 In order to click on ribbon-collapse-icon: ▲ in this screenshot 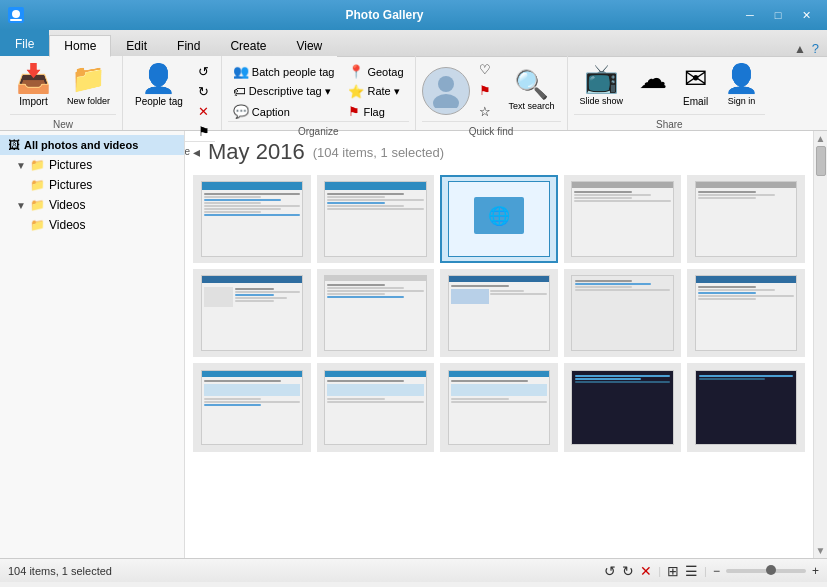, I will do `click(800, 49)`.